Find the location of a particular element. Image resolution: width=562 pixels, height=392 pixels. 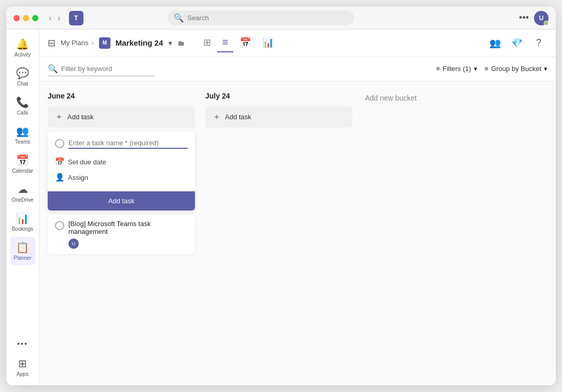

app-header: ⊟ My Plans › M Marketing 24 ▾ 🖿 ⊞ ≡ 📅 📊 … is located at coordinates (298, 43).